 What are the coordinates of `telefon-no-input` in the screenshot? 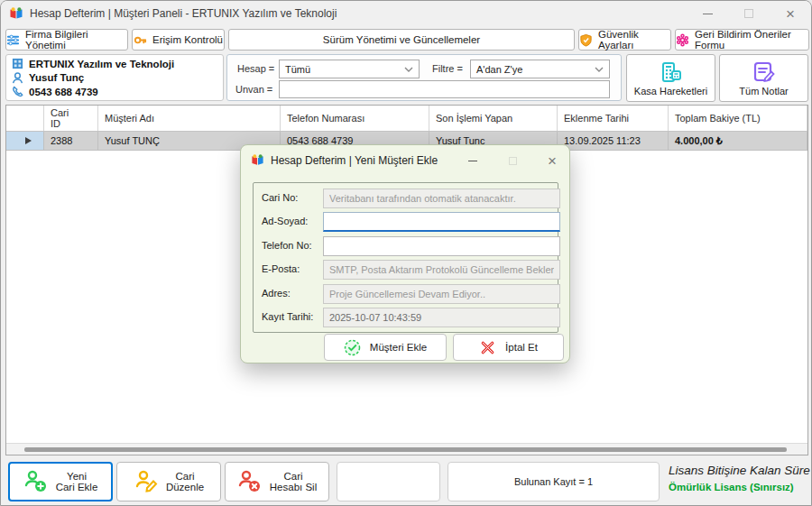 It's located at (442, 246).